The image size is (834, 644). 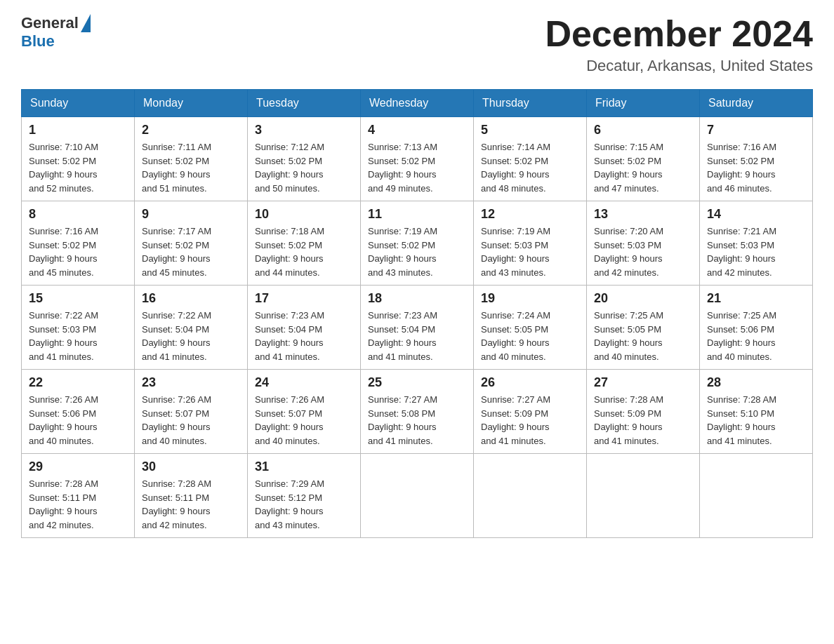 I want to click on calendar-day-cell: 13 Sunrise: 7:20 AMSunset: 5:03 PMDaylig…, so click(x=643, y=243).